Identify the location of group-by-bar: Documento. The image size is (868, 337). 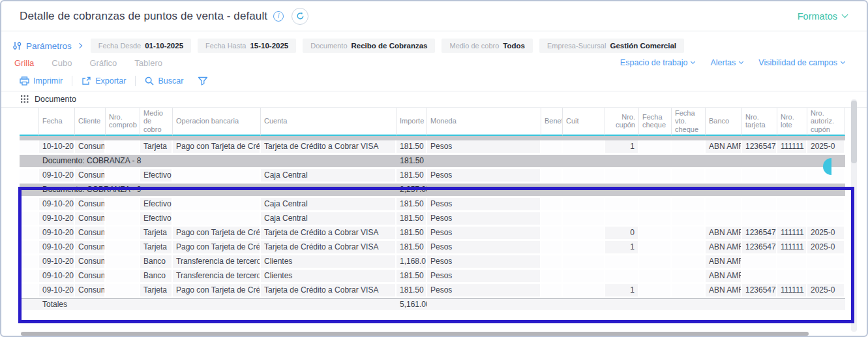
(434, 99).